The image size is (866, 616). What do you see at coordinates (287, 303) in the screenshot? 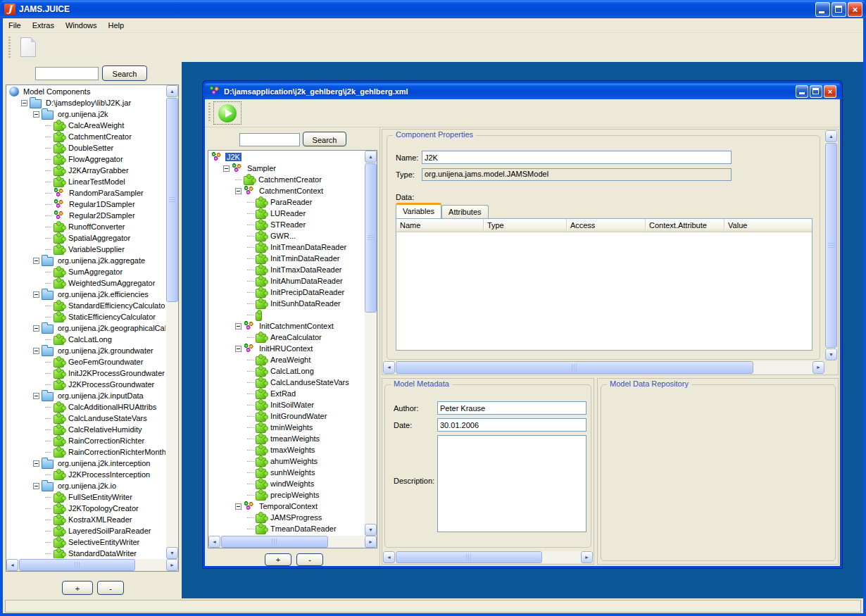
I see `tree-item: InitSunhDataReader` at bounding box center [287, 303].